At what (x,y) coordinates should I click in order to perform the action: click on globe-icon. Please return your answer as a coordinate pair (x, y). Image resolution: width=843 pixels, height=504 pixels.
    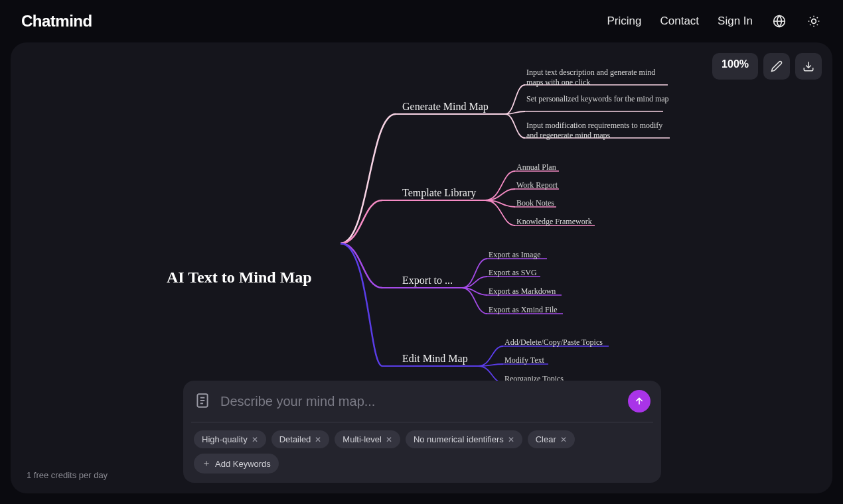
    Looking at the image, I should click on (779, 21).